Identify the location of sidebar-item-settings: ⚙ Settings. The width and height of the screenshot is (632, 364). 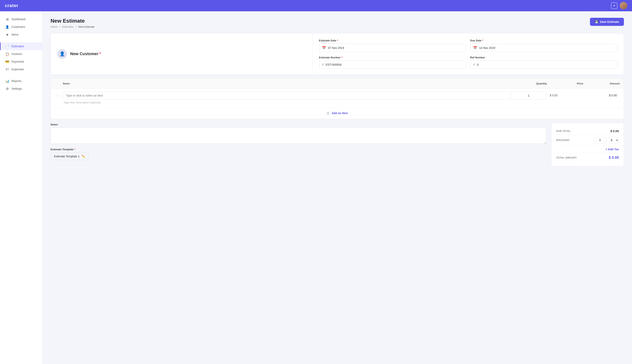
(21, 88).